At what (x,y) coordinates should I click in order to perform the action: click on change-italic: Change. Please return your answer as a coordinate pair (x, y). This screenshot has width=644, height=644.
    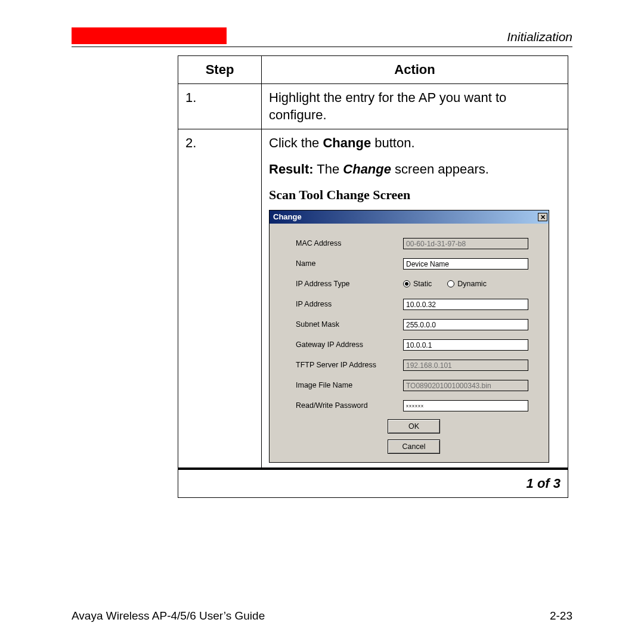
    Looking at the image, I should click on (367, 169).